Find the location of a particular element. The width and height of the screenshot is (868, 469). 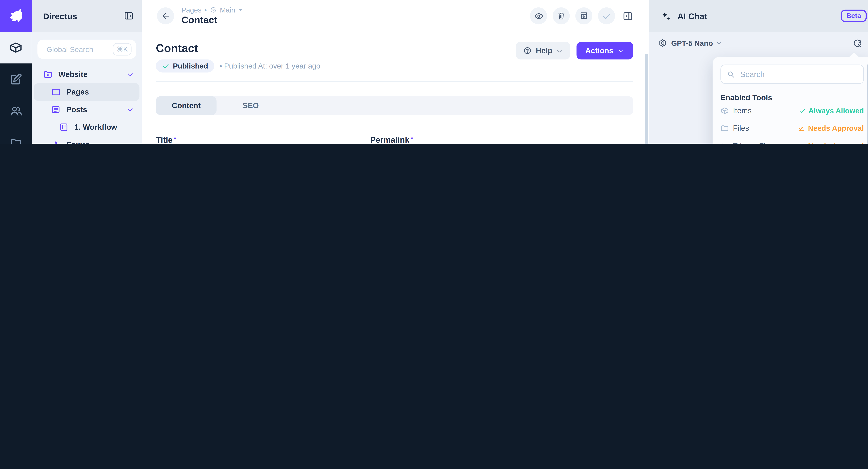

sidebar-item-forms: Forms is located at coordinates (87, 140).